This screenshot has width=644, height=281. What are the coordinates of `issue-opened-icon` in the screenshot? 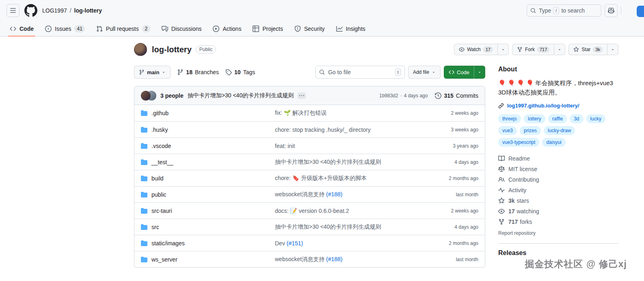 It's located at (48, 29).